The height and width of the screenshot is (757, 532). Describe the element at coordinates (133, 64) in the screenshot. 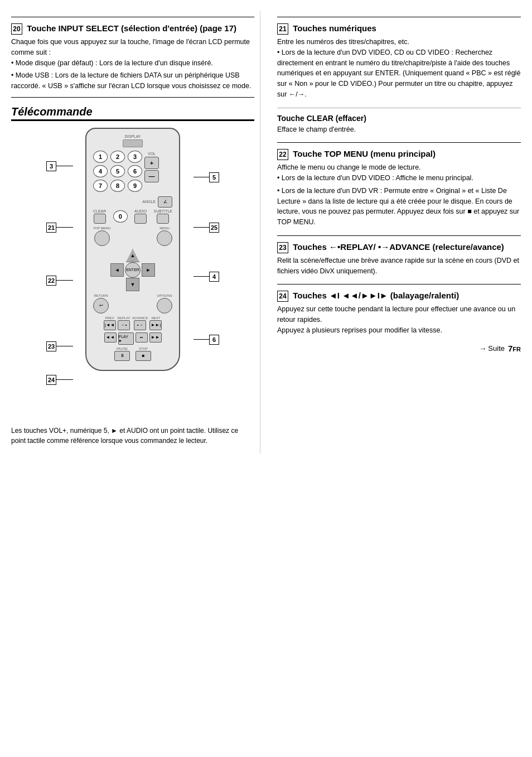

I see `section-20-body: Chaque fois que vous appuyez sur la touc…` at that location.